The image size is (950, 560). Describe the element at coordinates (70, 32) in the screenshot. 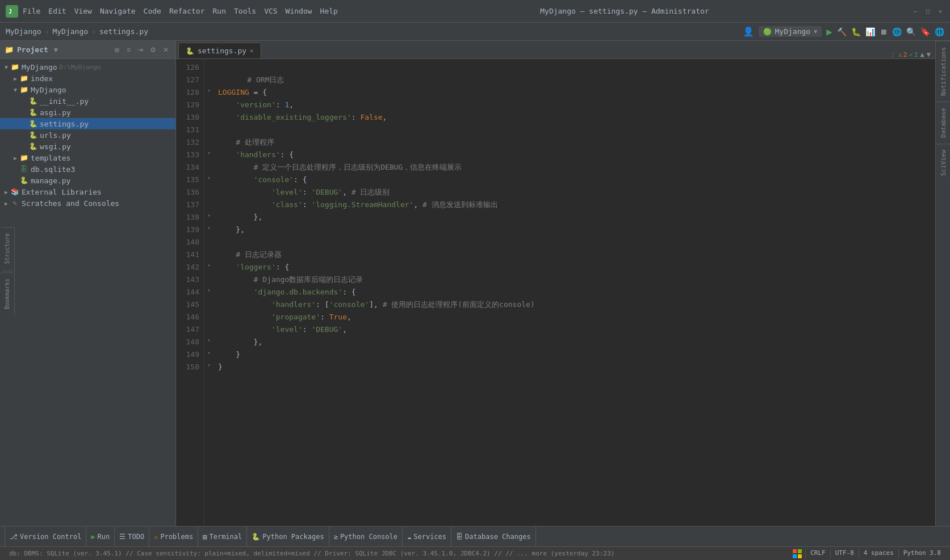

I see `breadcrumb-middle: MyDjango` at that location.